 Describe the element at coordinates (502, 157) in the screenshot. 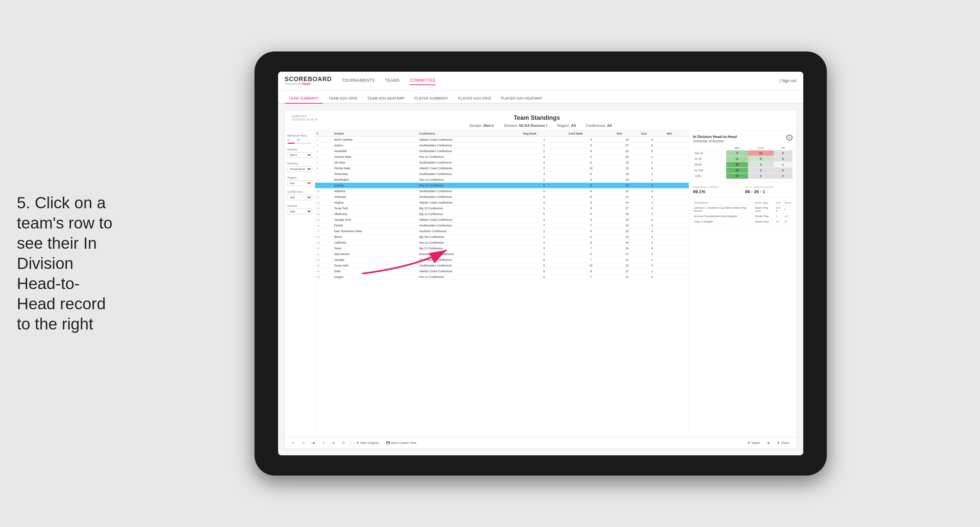

I see `table-row: 4 Arizona State Pac-12 Conference 4 6 26…` at that location.